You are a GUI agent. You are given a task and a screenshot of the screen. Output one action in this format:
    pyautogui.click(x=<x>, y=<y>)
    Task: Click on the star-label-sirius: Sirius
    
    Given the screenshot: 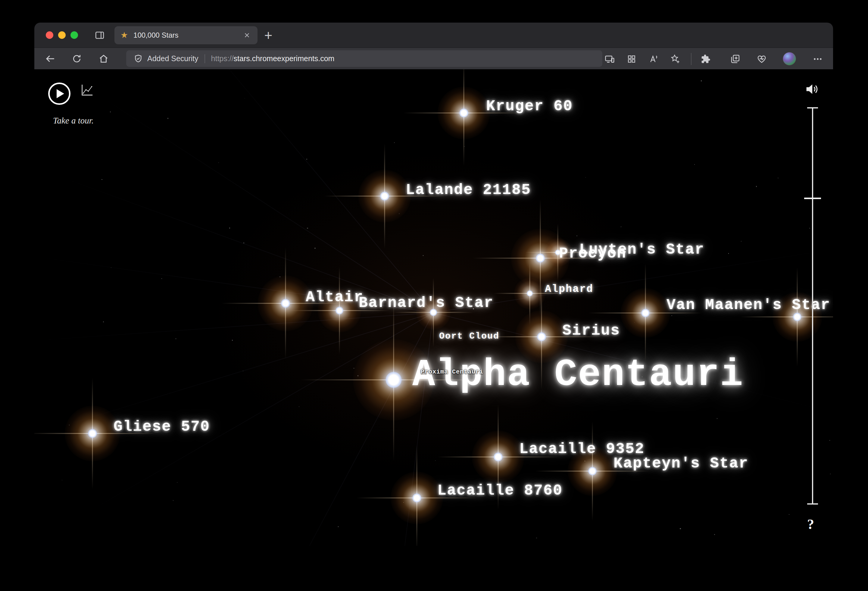 What is the action you would take?
    pyautogui.click(x=591, y=331)
    